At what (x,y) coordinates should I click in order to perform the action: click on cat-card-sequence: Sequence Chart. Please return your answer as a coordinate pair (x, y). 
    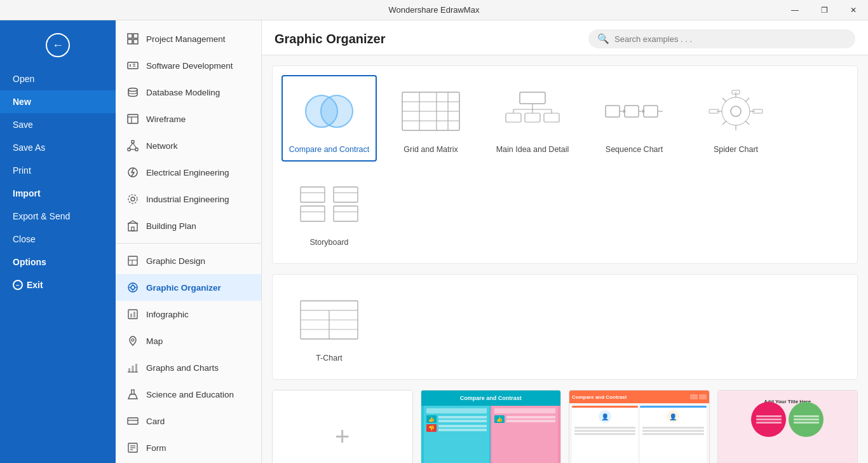
    Looking at the image, I should click on (634, 118).